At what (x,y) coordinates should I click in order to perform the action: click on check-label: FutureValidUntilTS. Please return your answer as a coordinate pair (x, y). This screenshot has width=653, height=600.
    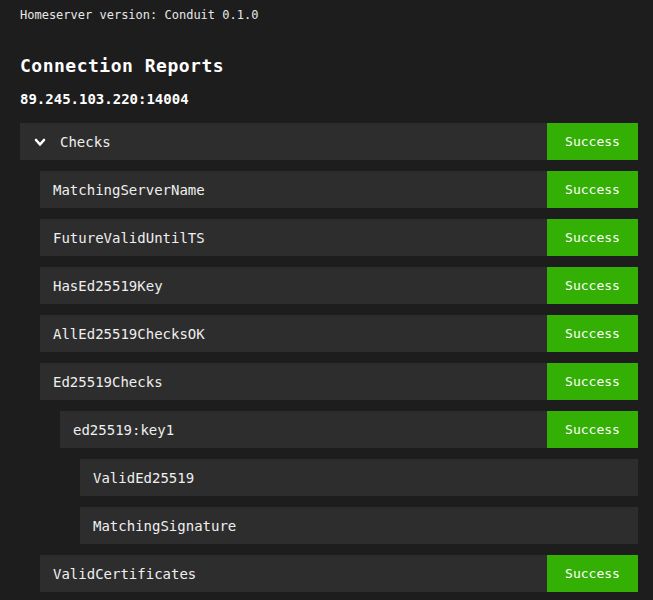
    Looking at the image, I should click on (129, 238).